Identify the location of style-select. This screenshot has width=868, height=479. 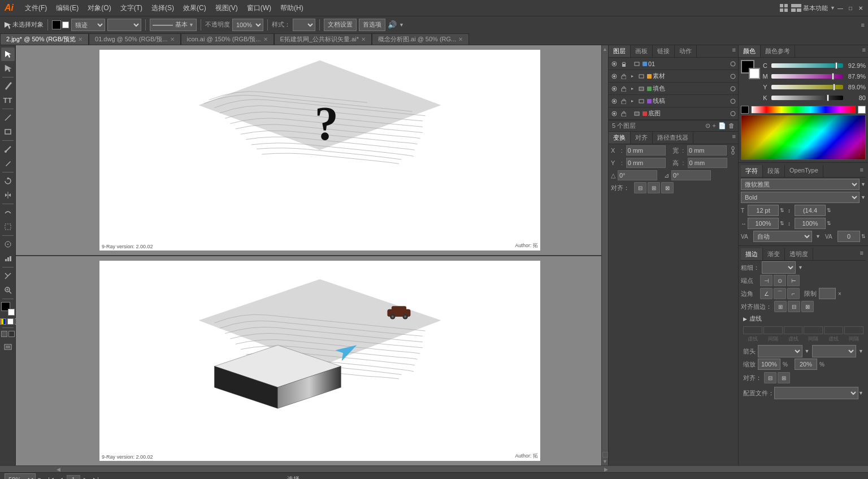
(304, 25).